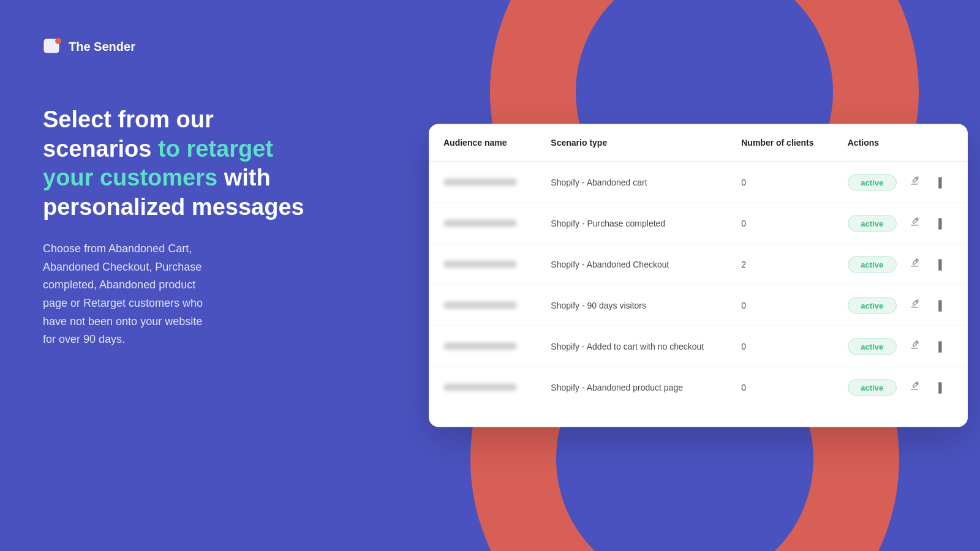  Describe the element at coordinates (631, 264) in the screenshot. I see `scenario-type-cell: Shopify - Abandoned Checkout` at that location.